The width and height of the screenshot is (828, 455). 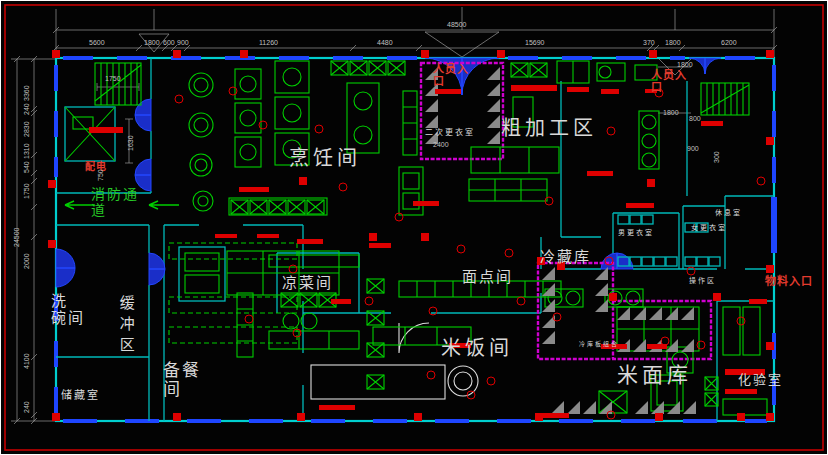 What do you see at coordinates (450, 134) in the screenshot?
I see `room-label-second-changing-room: 二次更衣室` at bounding box center [450, 134].